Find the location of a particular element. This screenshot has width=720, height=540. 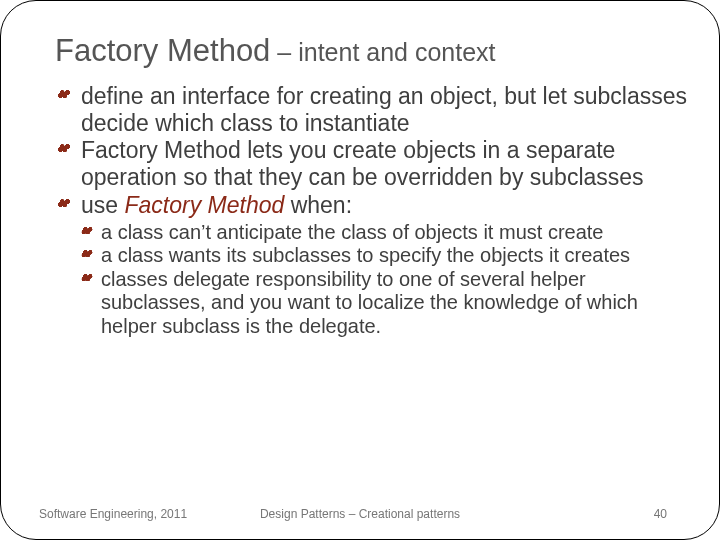

title-main: Factory Method is located at coordinates (162, 50).